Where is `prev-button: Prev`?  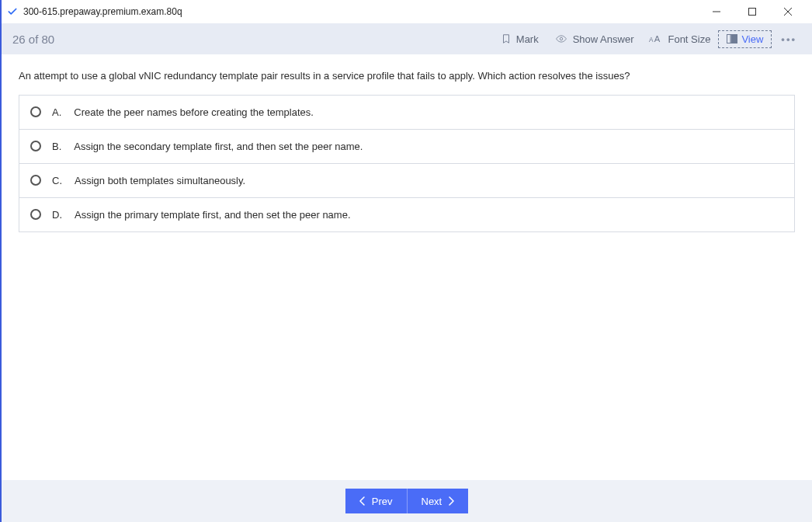
prev-button: Prev is located at coordinates (377, 501).